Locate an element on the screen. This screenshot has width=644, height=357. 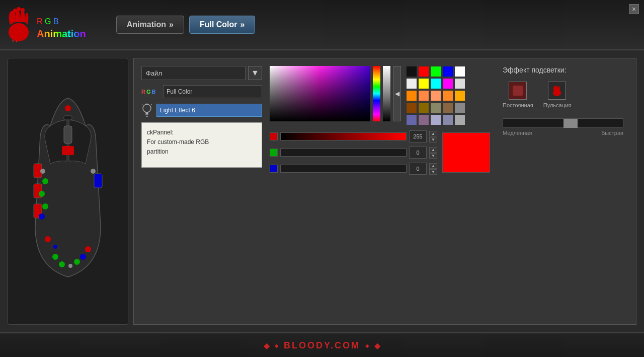
fullcolor-btn-label: Full Color is located at coordinates (218, 25).